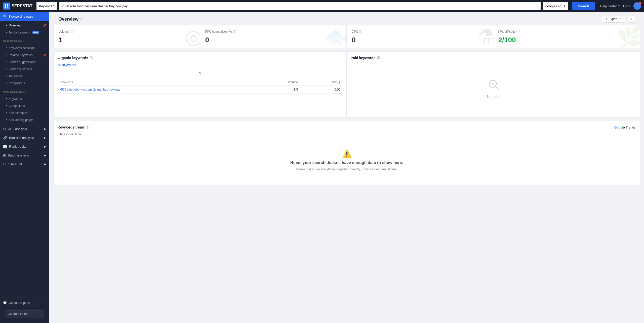  What do you see at coordinates (493, 85) in the screenshot?
I see `paid-keywords-panel: Paid keywords ⓘ No data` at bounding box center [493, 85].